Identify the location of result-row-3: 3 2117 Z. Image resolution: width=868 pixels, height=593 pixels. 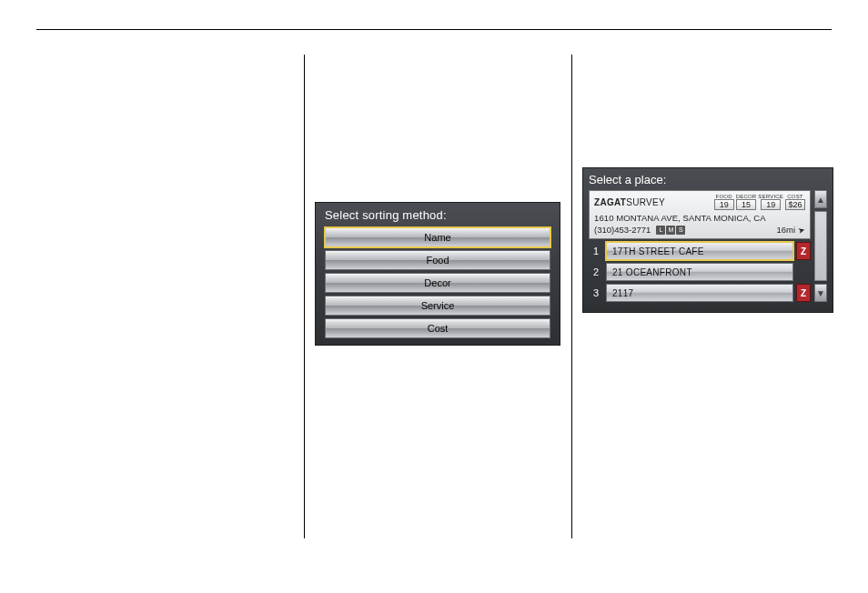
(700, 293).